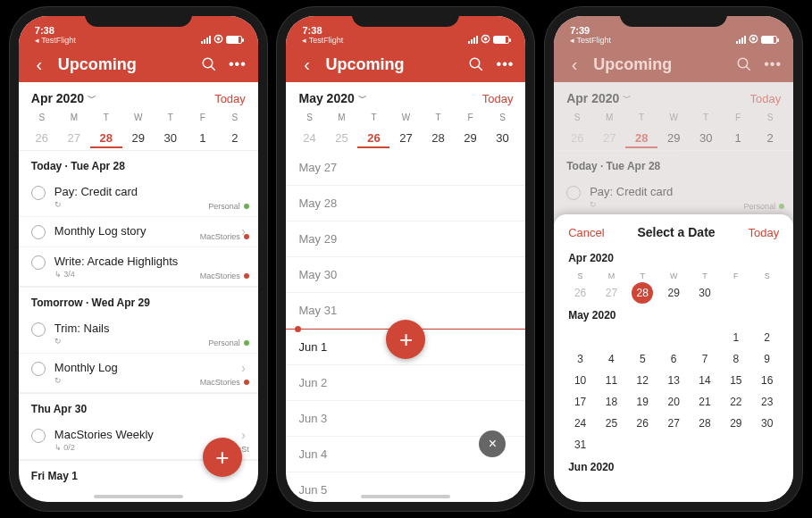 The image size is (812, 518). Describe the element at coordinates (736, 359) in the screenshot. I see `cal-day: 8` at that location.